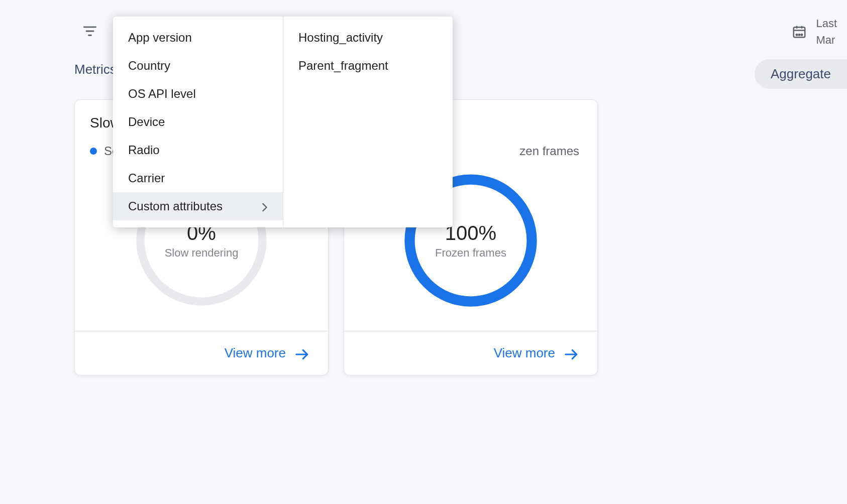 This screenshot has height=504, width=847. I want to click on filter-icon, so click(90, 31).